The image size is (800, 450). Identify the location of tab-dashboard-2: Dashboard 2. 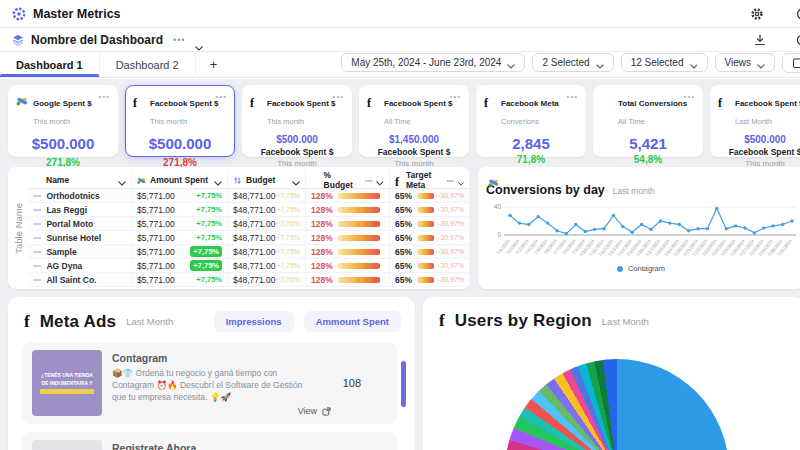
(148, 64).